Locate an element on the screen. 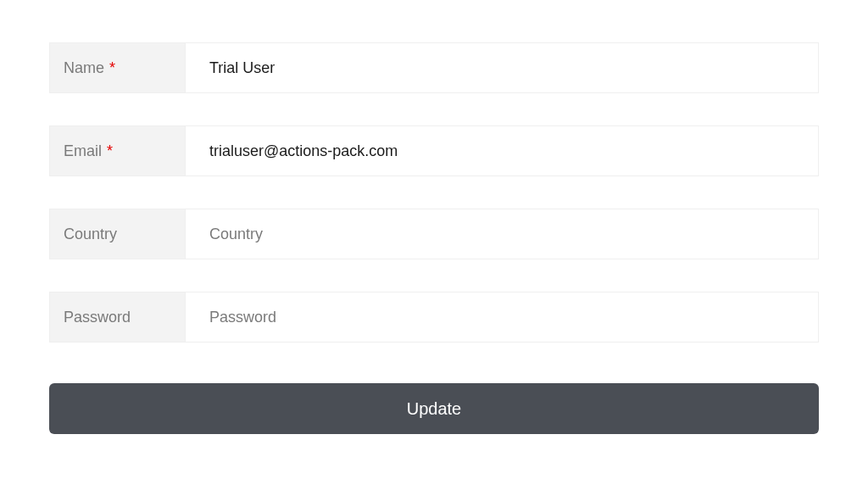 The width and height of the screenshot is (868, 479). country-label-cell: Country is located at coordinates (117, 234).